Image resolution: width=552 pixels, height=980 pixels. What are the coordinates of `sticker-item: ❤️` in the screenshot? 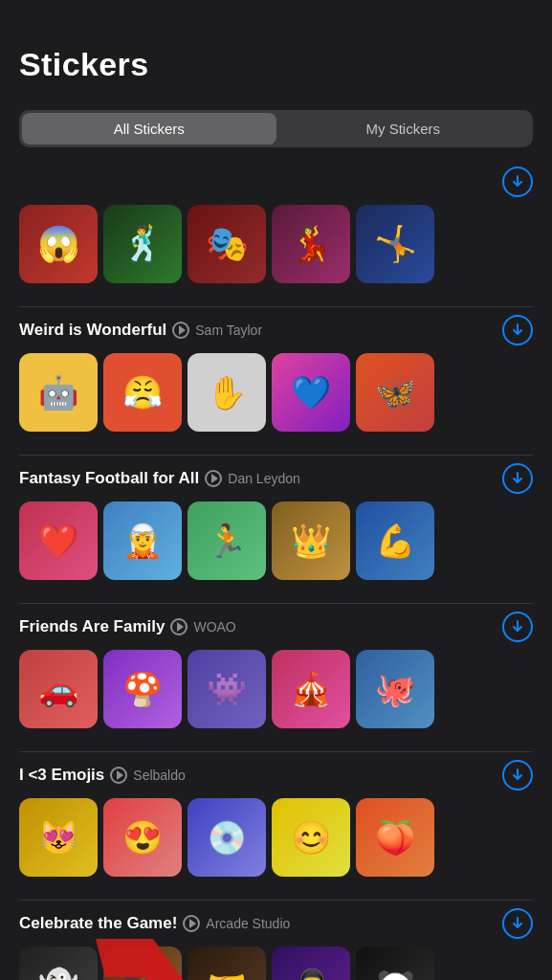 It's located at (58, 541).